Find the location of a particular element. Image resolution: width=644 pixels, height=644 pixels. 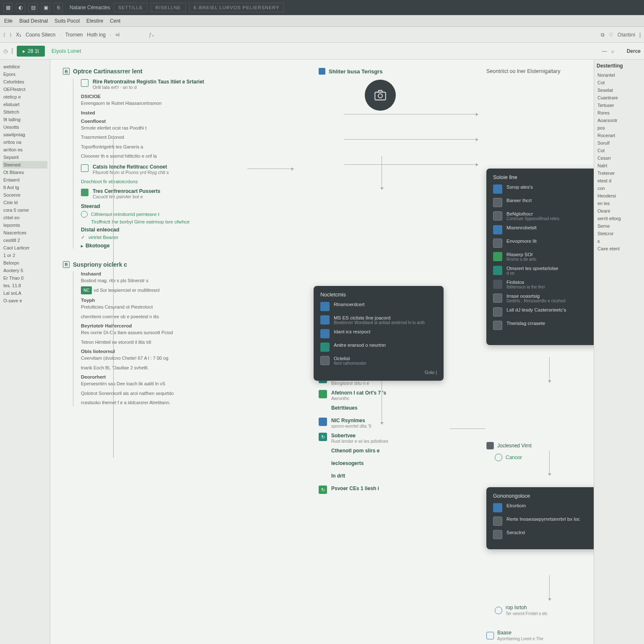

left-sidebar-item: Cirie ld is located at coordinates (25, 203).